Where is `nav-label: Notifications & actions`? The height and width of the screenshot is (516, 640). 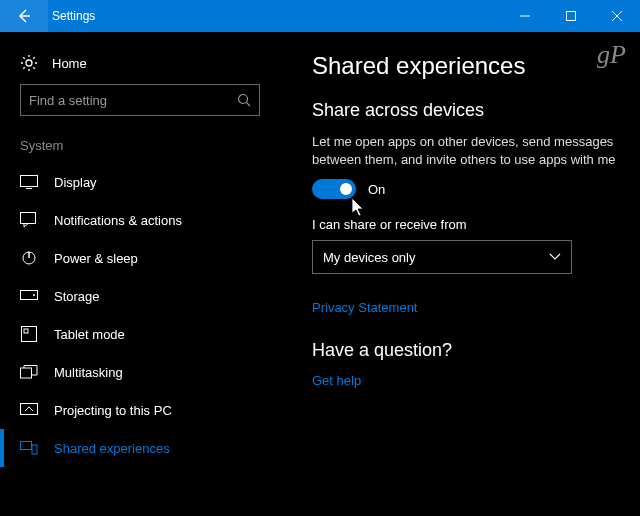
nav-label: Notifications & actions is located at coordinates (118, 220).